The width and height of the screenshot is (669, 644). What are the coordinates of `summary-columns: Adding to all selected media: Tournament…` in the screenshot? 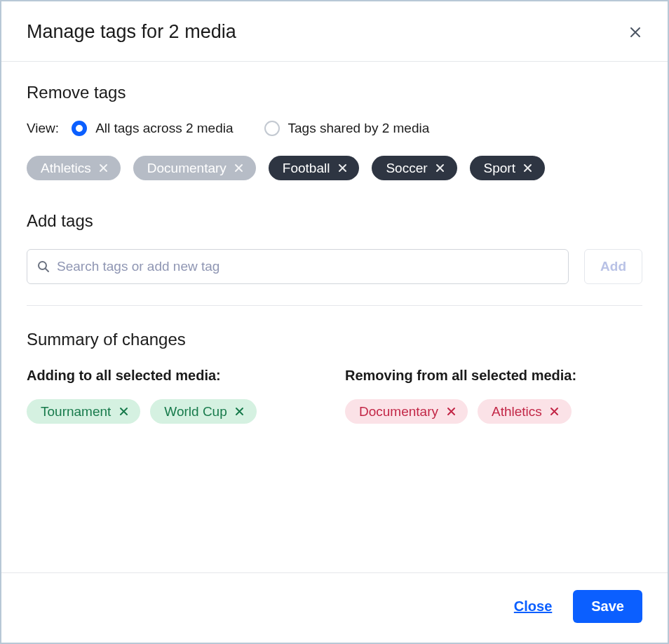 It's located at (334, 396).